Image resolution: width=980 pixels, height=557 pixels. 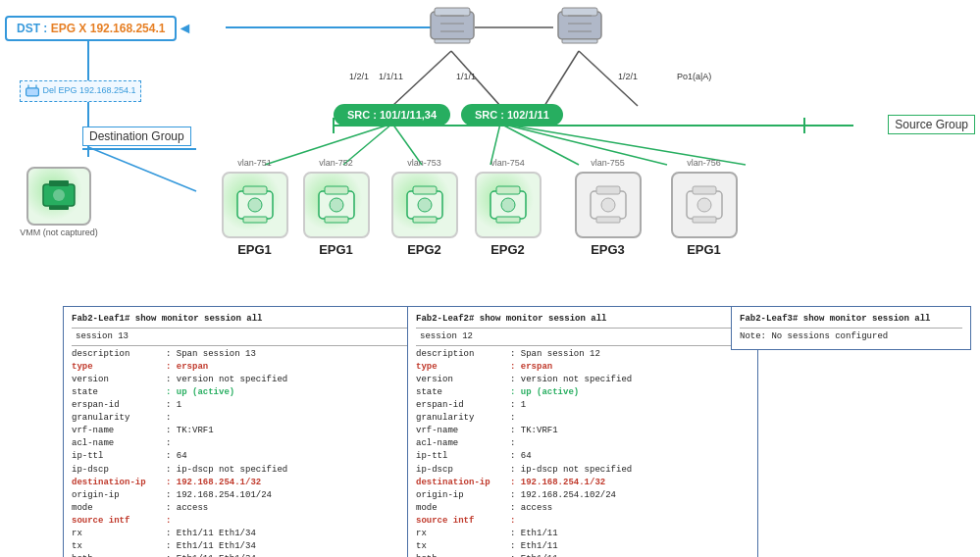 What do you see at coordinates (243, 418) in the screenshot?
I see `terminal-leaf1-gran: granularity:` at bounding box center [243, 418].